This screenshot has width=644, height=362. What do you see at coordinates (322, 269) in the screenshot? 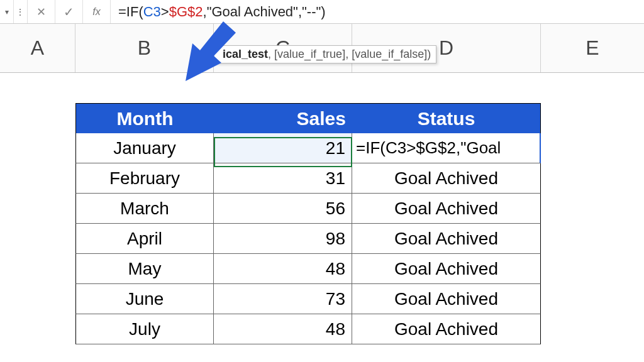
I see `table-row: May 48 Goal Achived` at bounding box center [322, 269].